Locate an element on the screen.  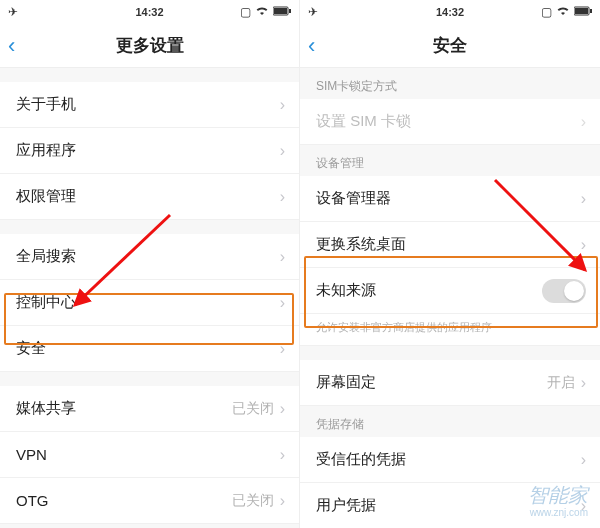
navbar: ‹ 更多设置 is located at coordinates (150, 46).